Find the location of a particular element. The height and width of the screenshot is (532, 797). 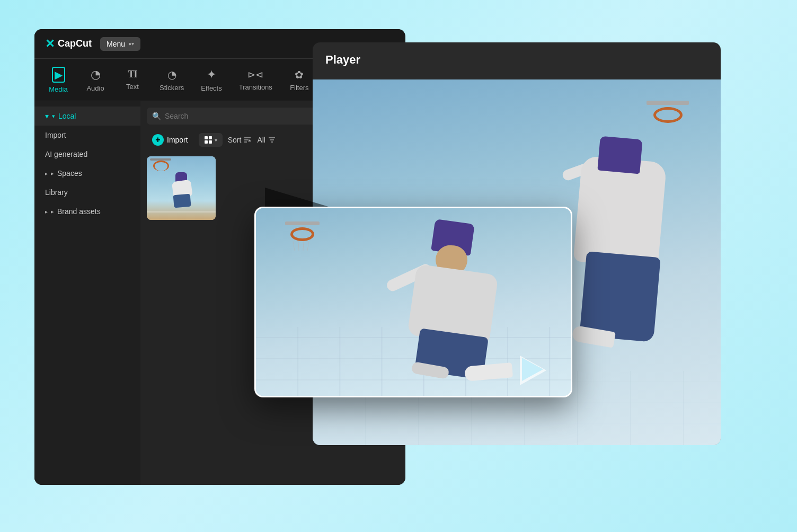

audio-tab-icon: ◔ is located at coordinates (95, 75).